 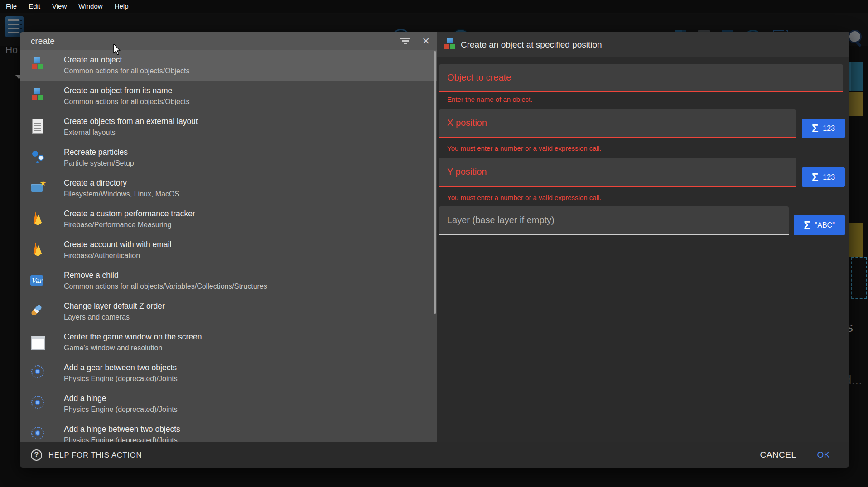 What do you see at coordinates (90, 133) in the screenshot?
I see `action-group: External layouts` at bounding box center [90, 133].